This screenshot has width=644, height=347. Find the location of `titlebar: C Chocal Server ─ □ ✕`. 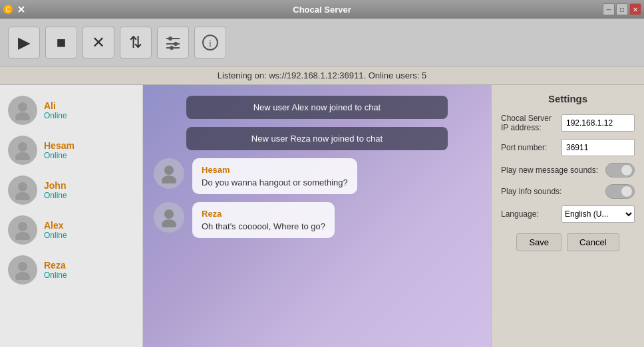

titlebar: C Chocal Server ─ □ ✕ is located at coordinates (322, 9).